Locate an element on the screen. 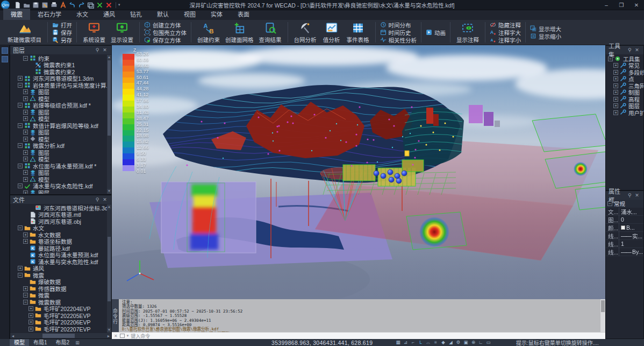  layout-tab-模型: 模型 is located at coordinates (19, 342).